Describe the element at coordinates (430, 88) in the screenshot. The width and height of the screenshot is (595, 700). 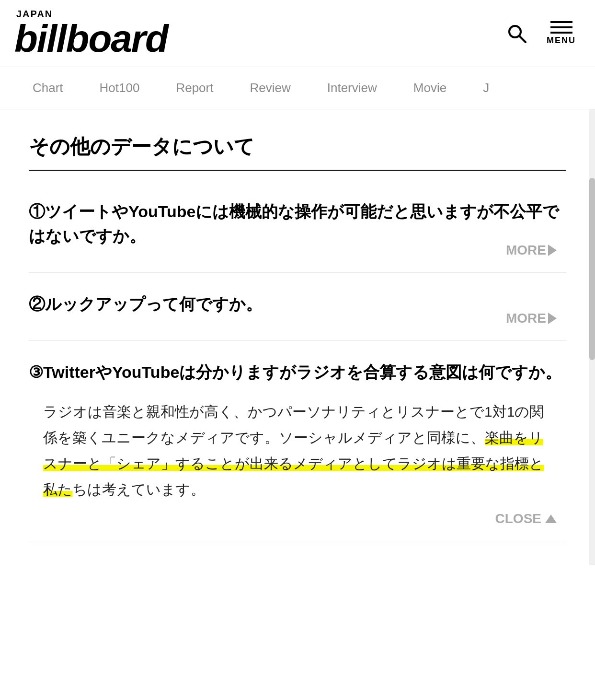
I see `nav-item-movie: Movie` at that location.